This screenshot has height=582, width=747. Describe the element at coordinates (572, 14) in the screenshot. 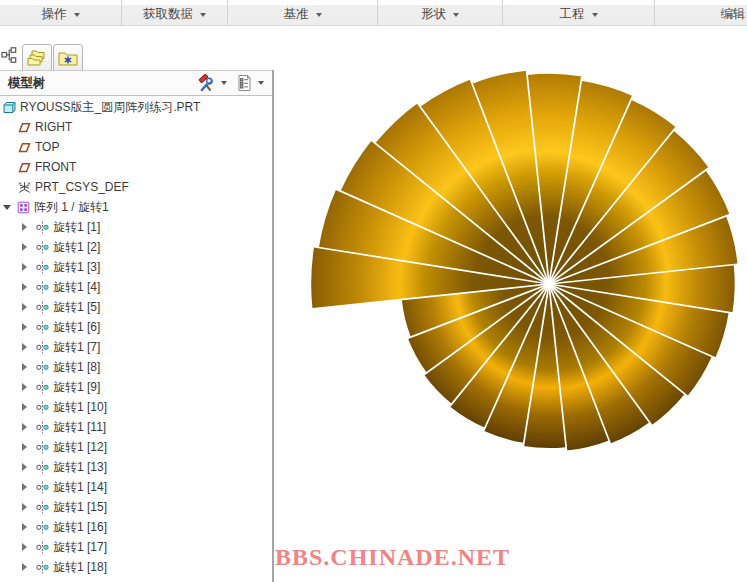

I see `ribbon-group-label: 工程` at that location.